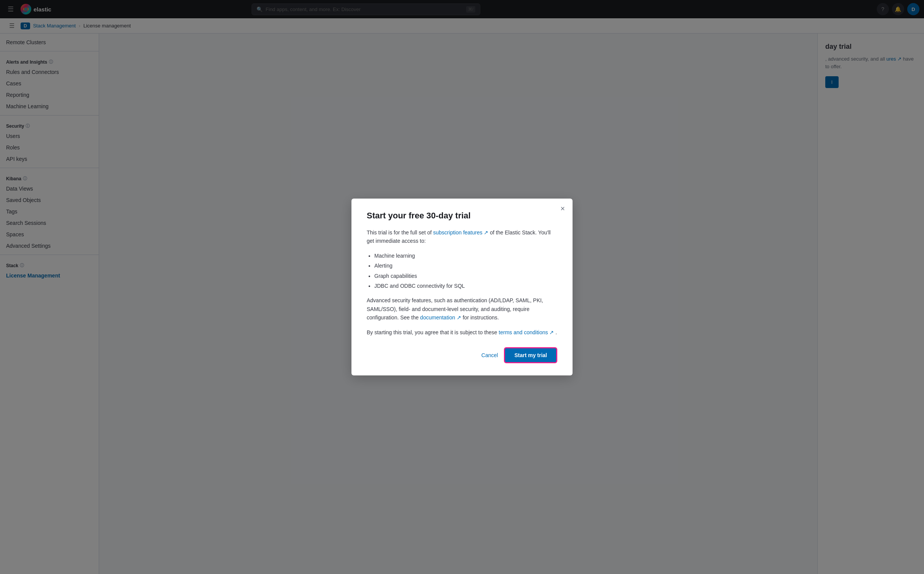 The height and width of the screenshot is (574, 924). I want to click on trial-modal: × Start your free 30-day trial This tria…, so click(462, 287).